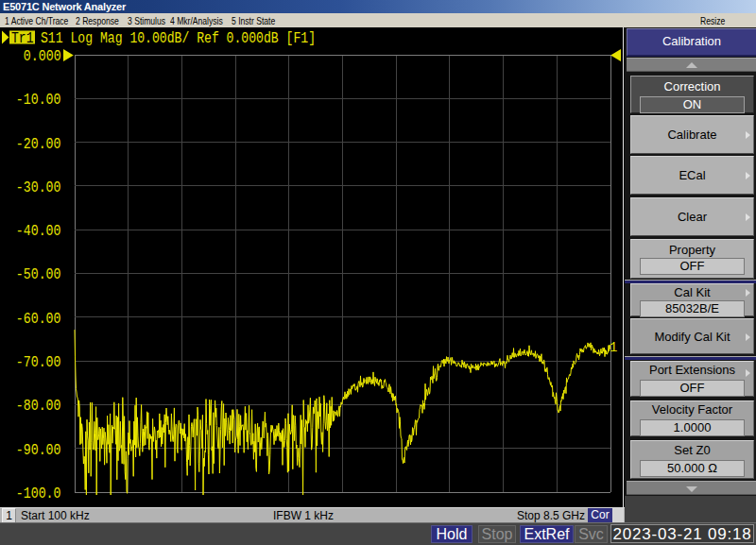 This screenshot has width=756, height=545. Describe the element at coordinates (39, 275) in the screenshot. I see `svg-text: -50.00` at that location.